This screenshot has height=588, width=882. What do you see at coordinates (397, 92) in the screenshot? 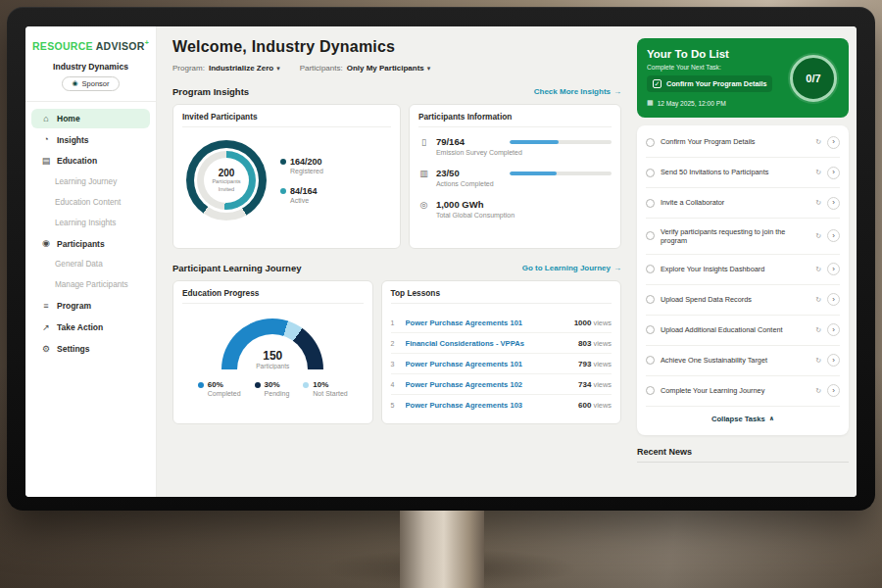
I see `program-insights-header: Program Insights Check More Insights →` at bounding box center [397, 92].